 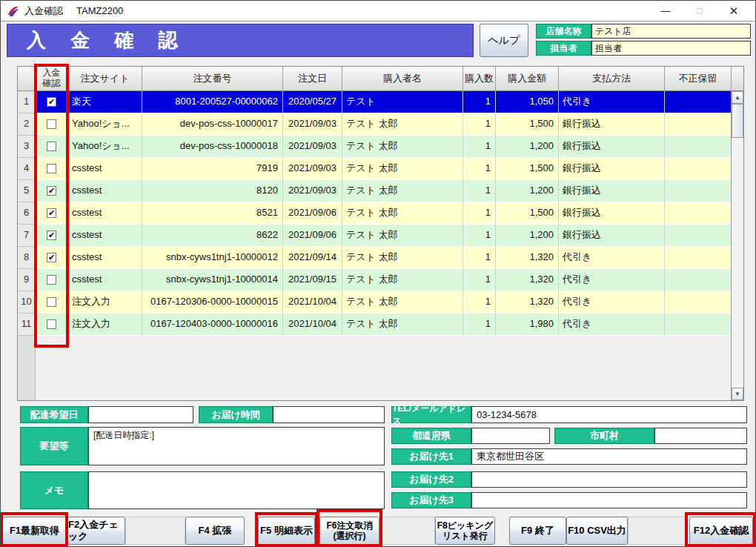 What do you see at coordinates (609, 480) in the screenshot?
I see `address2-field` at bounding box center [609, 480].